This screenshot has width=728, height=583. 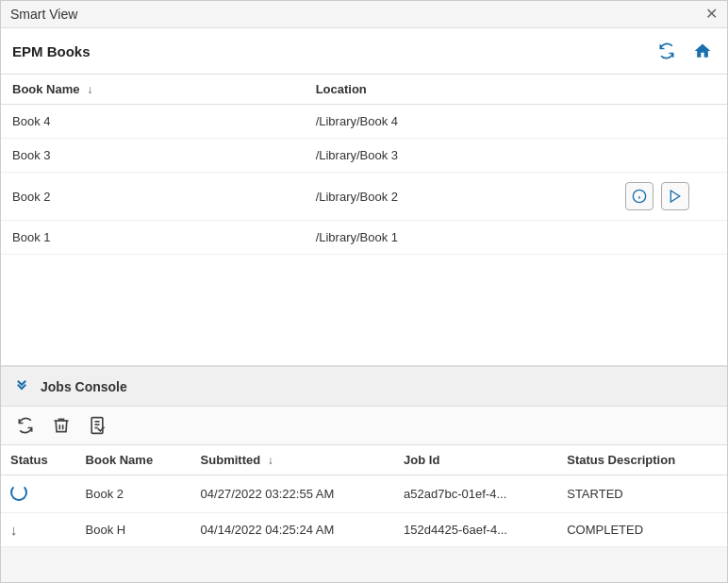 What do you see at coordinates (642, 460) in the screenshot?
I see `jobs-col-status-desc: Status Description` at bounding box center [642, 460].